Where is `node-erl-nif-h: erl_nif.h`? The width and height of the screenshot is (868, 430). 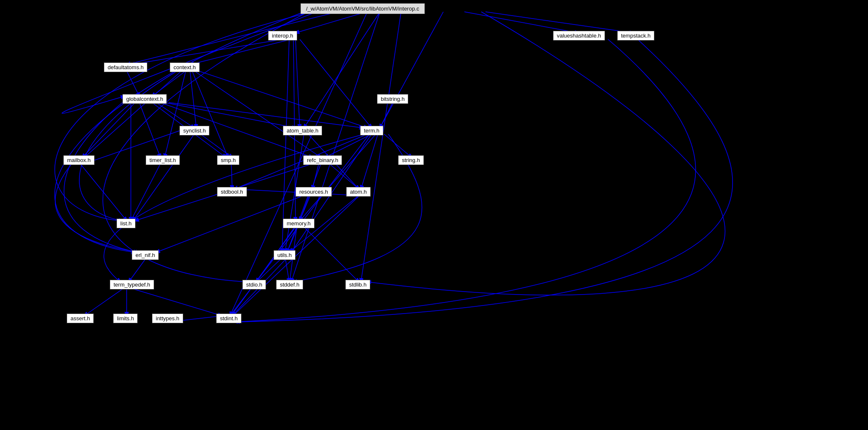
node-erl-nif-h: erl_nif.h is located at coordinates (145, 255).